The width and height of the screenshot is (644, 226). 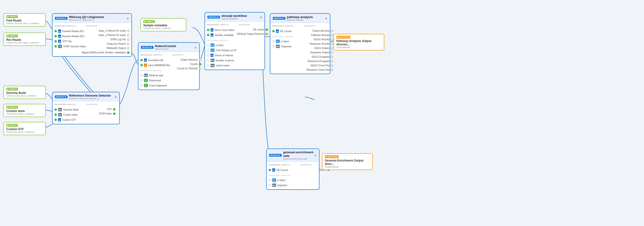 What do you see at coordinates (316, 155) in the screenshot?
I see `geneset-collapse-btn: ∧` at bounding box center [316, 155].